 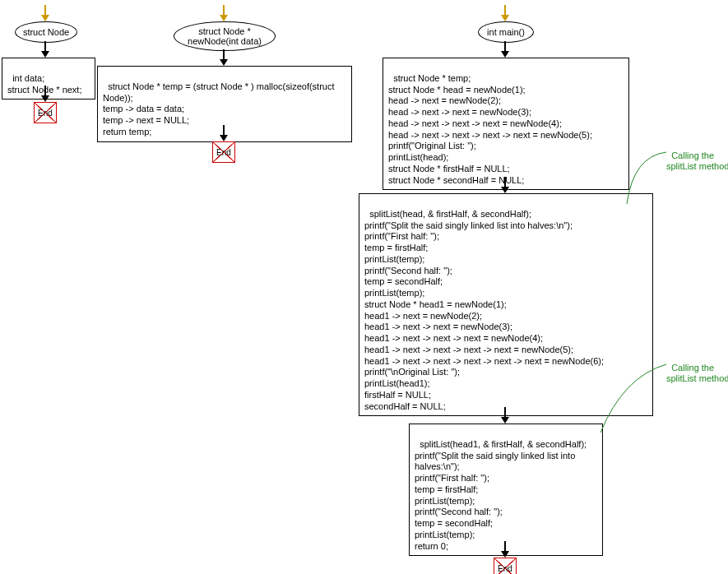 I want to click on end-box-1: End, so click(x=45, y=113).